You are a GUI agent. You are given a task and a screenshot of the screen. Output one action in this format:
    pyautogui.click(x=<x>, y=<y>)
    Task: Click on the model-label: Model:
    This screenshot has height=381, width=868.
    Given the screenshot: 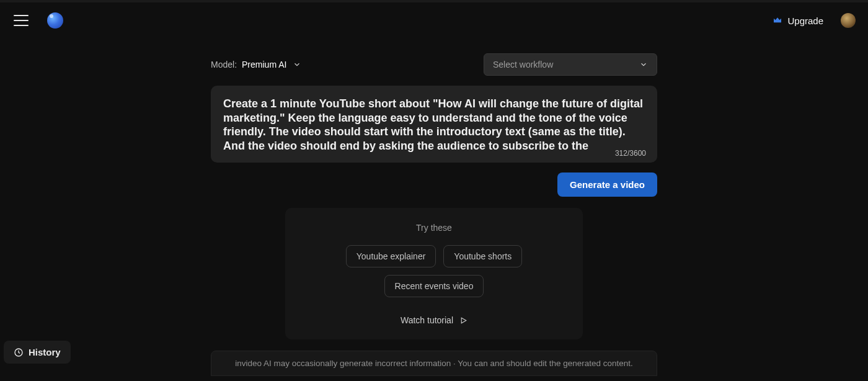 What is the action you would take?
    pyautogui.click(x=224, y=65)
    